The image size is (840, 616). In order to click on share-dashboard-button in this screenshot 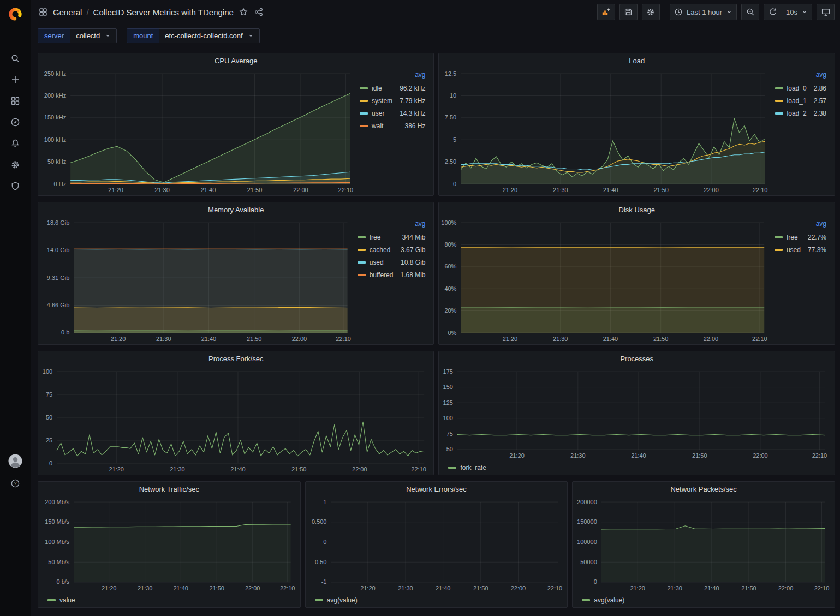, I will do `click(259, 12)`.